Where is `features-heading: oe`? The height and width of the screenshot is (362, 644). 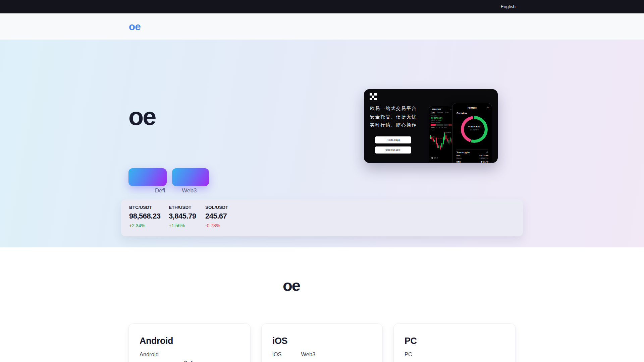 features-heading: oe is located at coordinates (291, 286).